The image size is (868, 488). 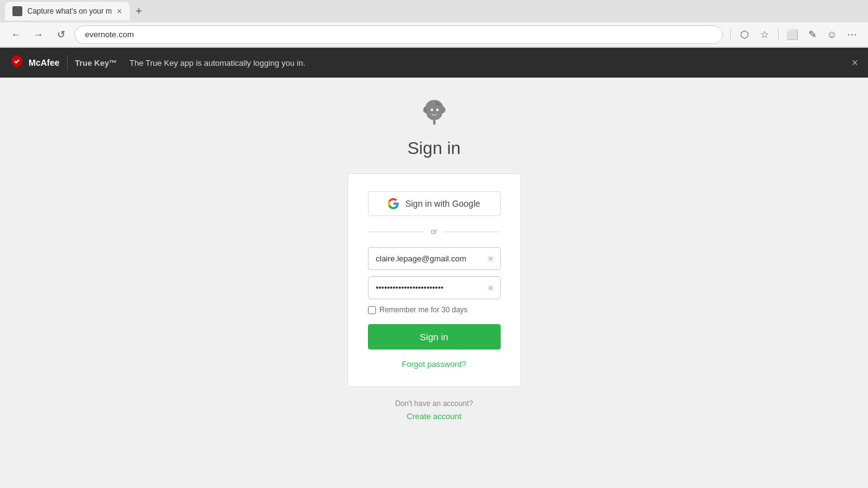 What do you see at coordinates (434, 280) in the screenshot?
I see `signin-card: Sign in with Google or ✳ ✳ Remember me f…` at bounding box center [434, 280].